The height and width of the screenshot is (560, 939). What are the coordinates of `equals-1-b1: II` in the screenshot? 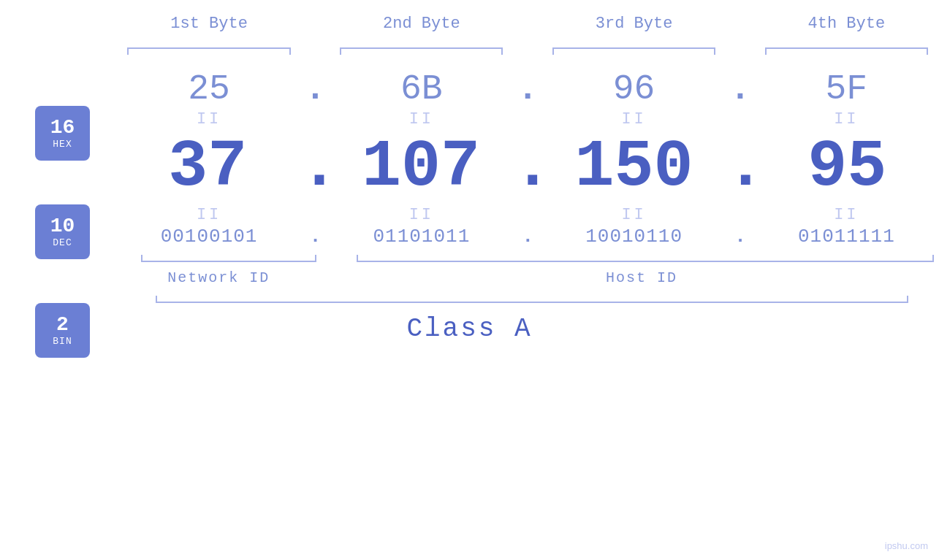 It's located at (209, 120).